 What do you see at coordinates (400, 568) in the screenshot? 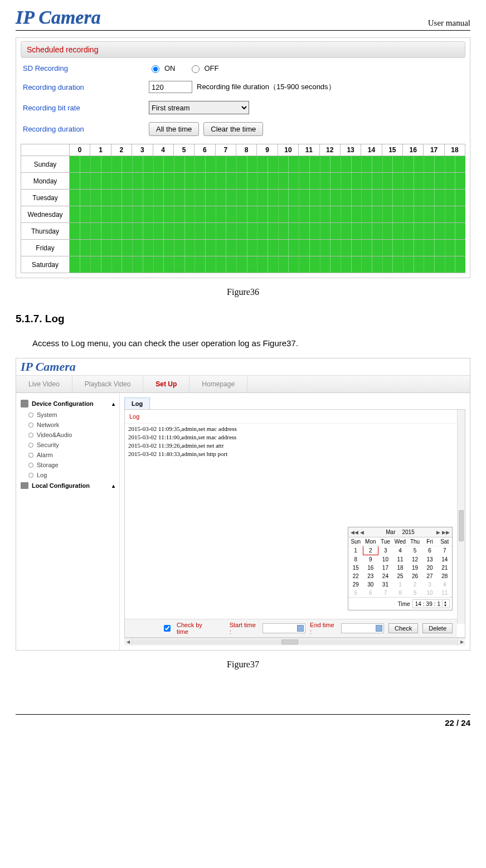
I see `calendar-day: 18` at bounding box center [400, 568].